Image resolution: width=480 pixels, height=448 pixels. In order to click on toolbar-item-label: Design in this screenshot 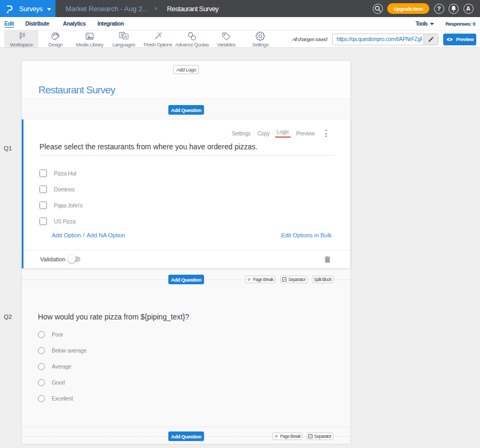, I will do `click(55, 45)`.